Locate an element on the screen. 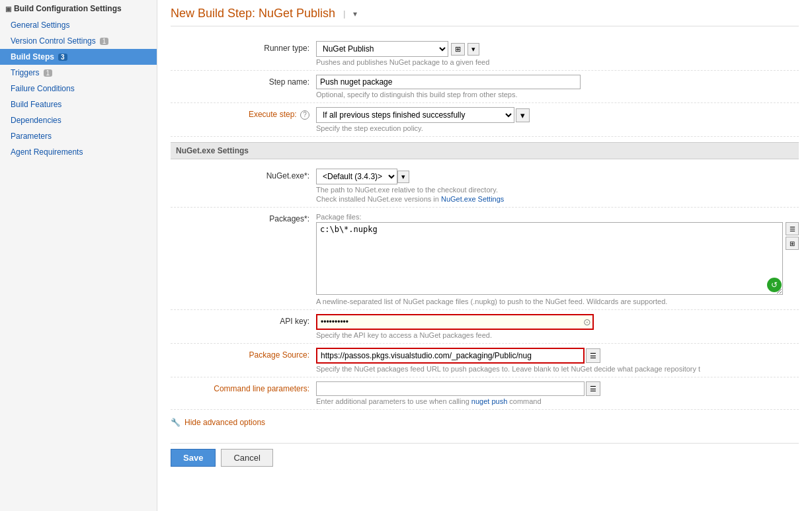  package-source-area: ☰ Specify the NuGet packages feed URL to… is located at coordinates (557, 360).